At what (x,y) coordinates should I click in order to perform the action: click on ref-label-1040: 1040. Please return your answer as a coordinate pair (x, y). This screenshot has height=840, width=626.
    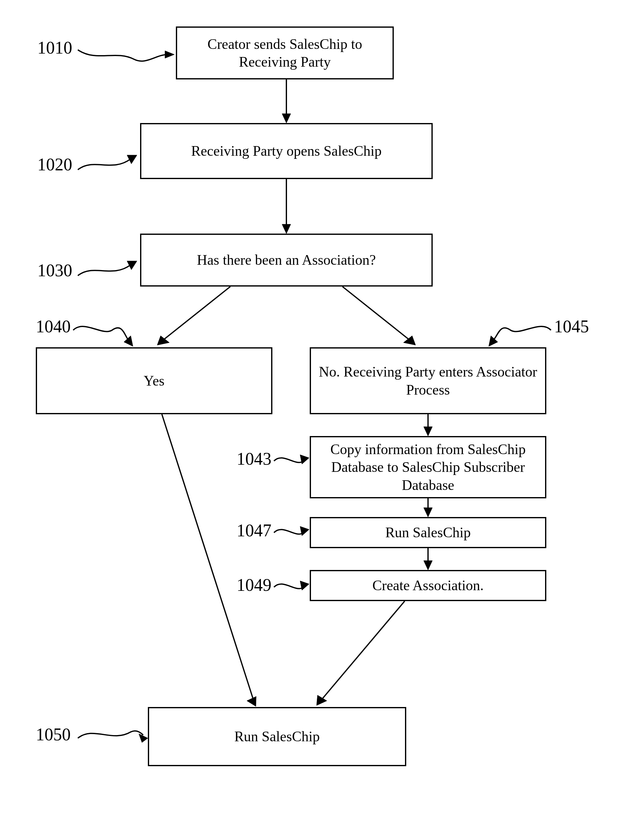
    Looking at the image, I should click on (53, 326).